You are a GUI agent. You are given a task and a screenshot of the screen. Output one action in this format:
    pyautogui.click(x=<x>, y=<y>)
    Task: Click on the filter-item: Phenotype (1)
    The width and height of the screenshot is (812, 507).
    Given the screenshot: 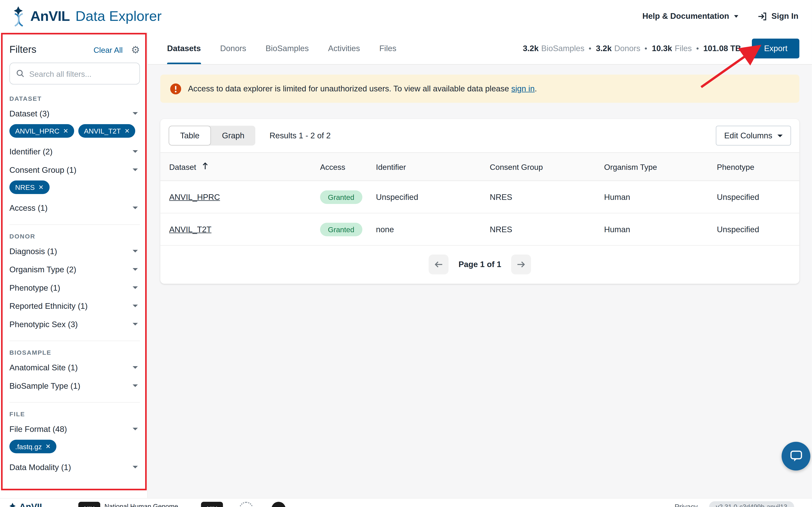 What is the action you would take?
    pyautogui.click(x=74, y=288)
    